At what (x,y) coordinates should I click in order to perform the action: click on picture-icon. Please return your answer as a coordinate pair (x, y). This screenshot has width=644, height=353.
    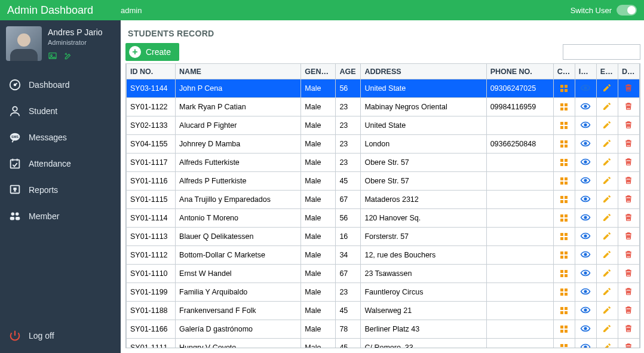
    Looking at the image, I should click on (53, 57).